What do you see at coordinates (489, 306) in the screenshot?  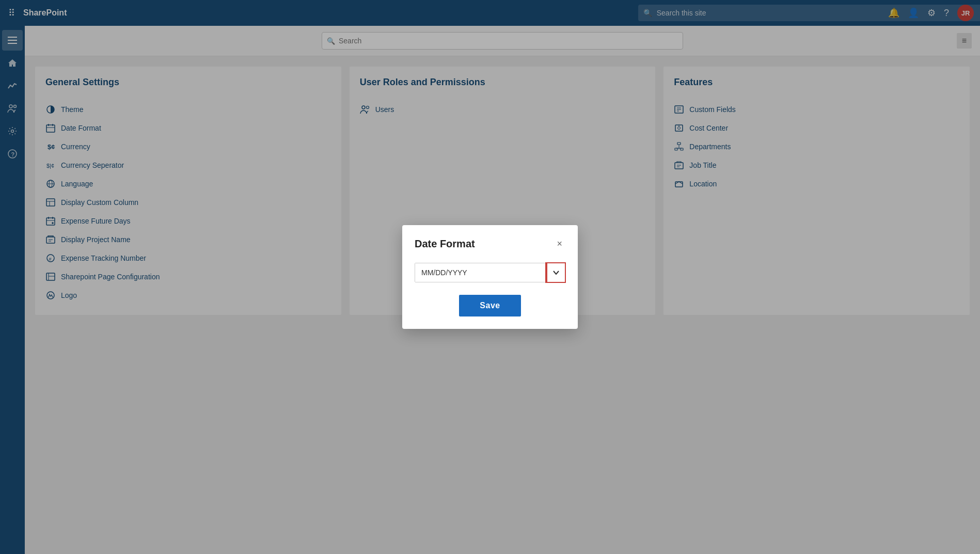 I see `save-button: Save` at bounding box center [489, 306].